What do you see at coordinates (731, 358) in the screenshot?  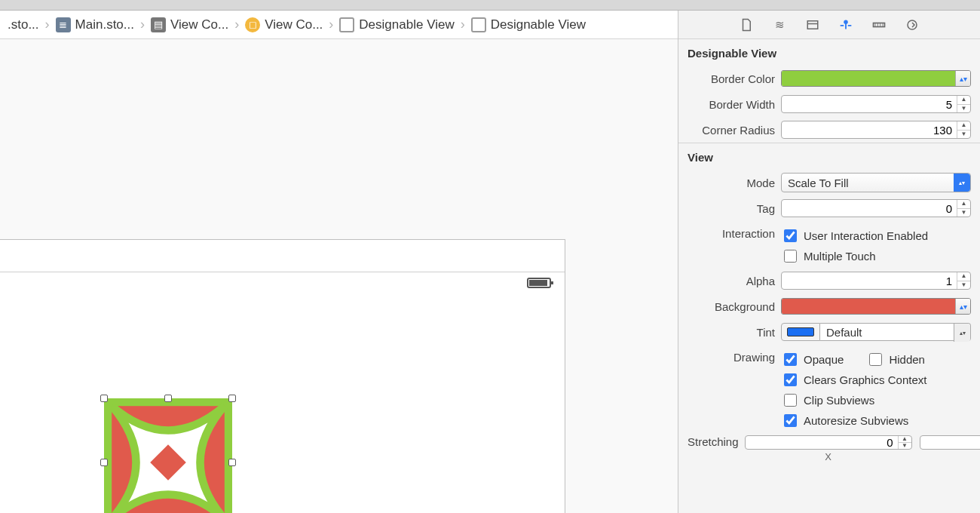 I see `drawing-label: Drawing` at bounding box center [731, 358].